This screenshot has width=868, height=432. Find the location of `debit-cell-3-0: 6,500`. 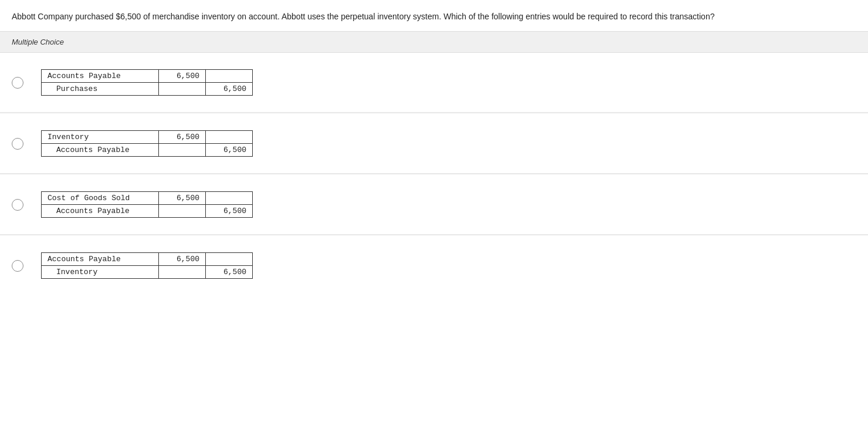

debit-cell-3-0: 6,500 is located at coordinates (182, 259).